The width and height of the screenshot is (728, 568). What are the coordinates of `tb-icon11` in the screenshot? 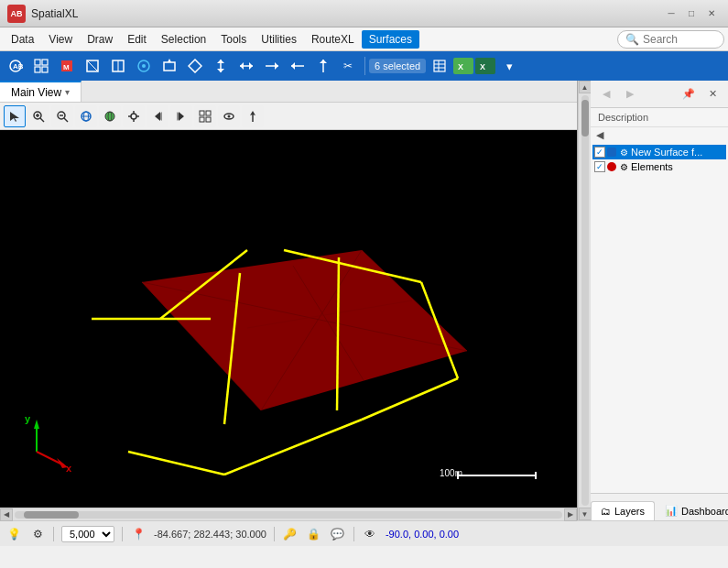 It's located at (272, 66).